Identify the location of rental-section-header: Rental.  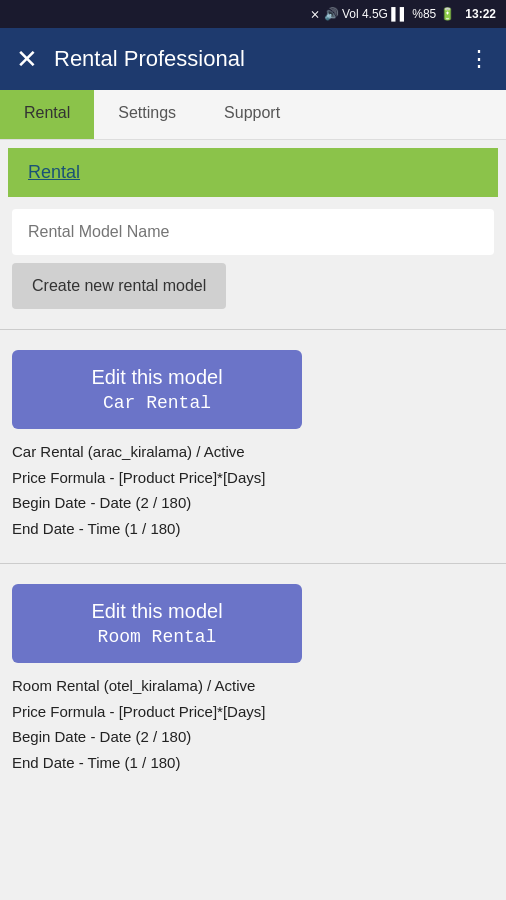
(253, 172).